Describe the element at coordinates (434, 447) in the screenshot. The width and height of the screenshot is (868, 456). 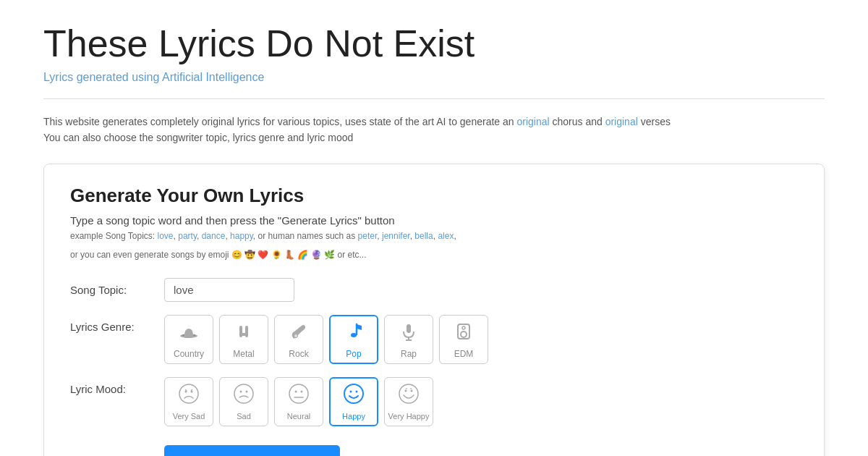
I see `button-row: Generate My Lyrics` at that location.